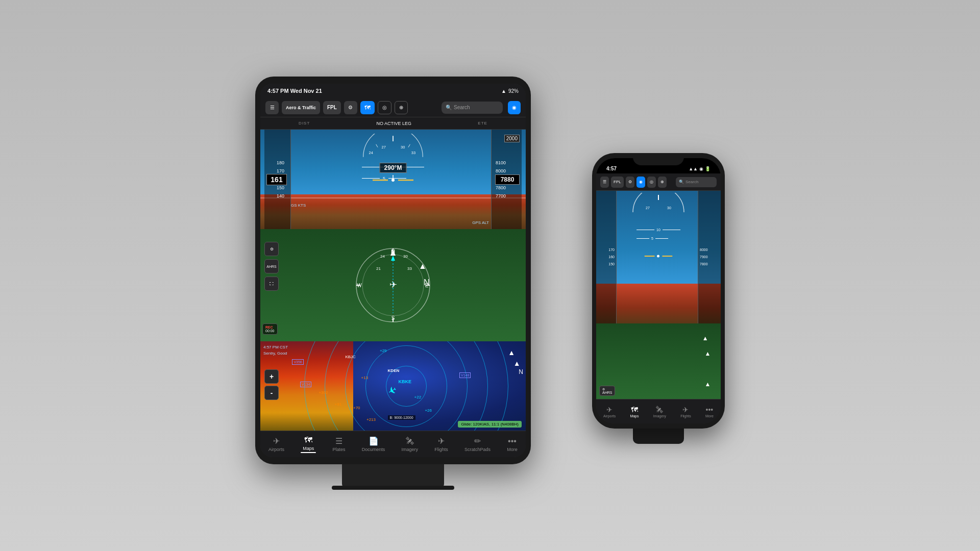 This screenshot has height=551, width=980. What do you see at coordinates (383, 351) in the screenshot?
I see `traffic-29: +29` at bounding box center [383, 351].